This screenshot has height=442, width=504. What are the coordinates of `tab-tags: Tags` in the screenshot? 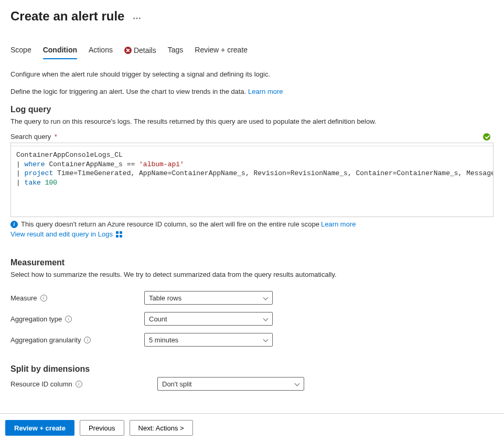 It's located at (176, 52).